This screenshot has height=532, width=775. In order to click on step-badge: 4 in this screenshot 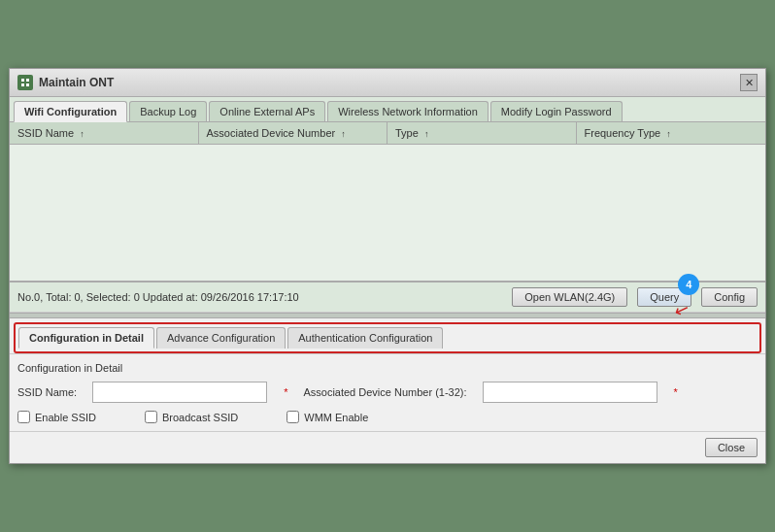, I will do `click(689, 284)`.